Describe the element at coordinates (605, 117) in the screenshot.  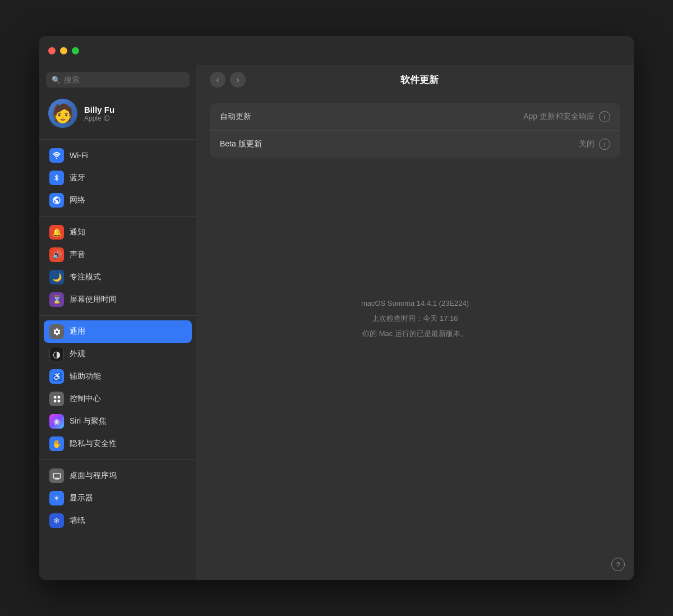
I see `auto-update-info-button: i` at that location.